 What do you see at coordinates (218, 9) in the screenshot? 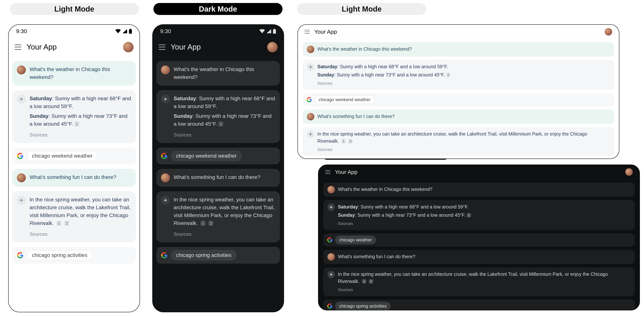
I see `mode-label-dark-1: Dark Mode` at bounding box center [218, 9].